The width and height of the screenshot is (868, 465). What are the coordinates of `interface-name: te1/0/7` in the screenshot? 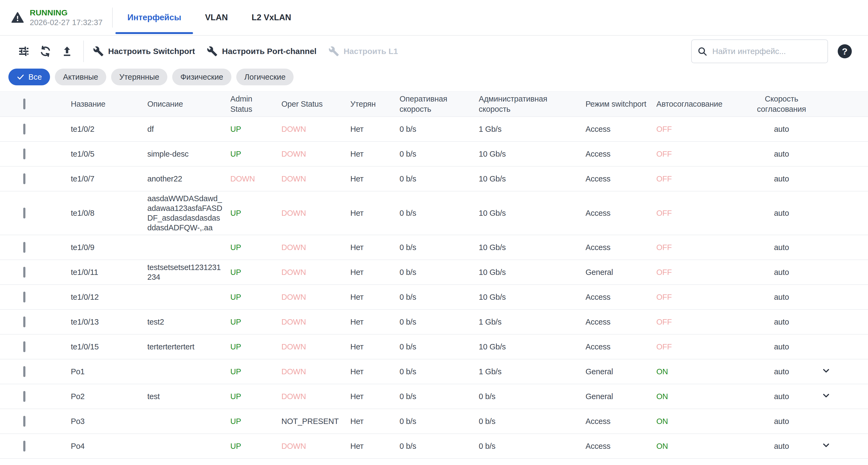 It's located at (109, 179).